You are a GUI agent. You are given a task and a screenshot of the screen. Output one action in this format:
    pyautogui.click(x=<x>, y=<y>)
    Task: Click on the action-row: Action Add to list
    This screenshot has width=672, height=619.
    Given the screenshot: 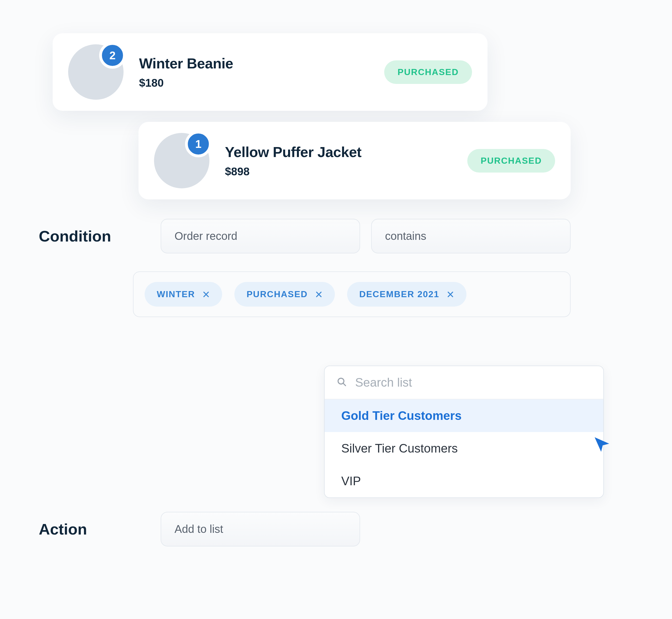 What is the action you would take?
    pyautogui.click(x=200, y=529)
    